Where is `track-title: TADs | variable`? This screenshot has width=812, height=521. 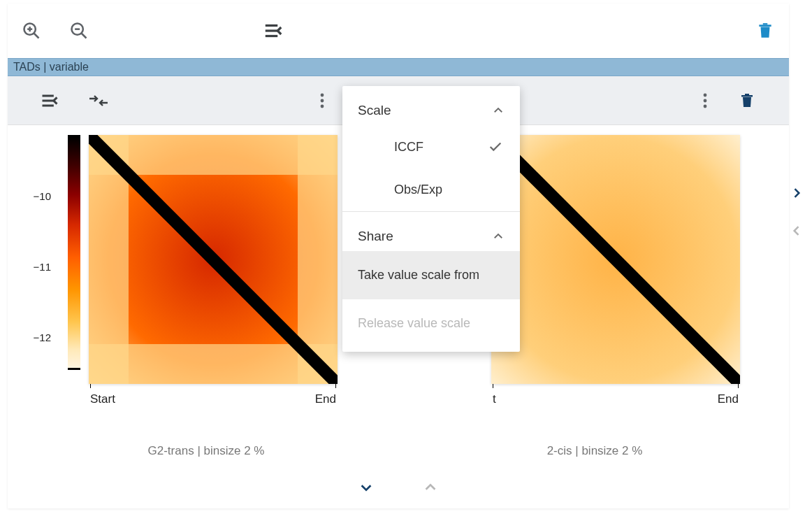 track-title: TADs | variable is located at coordinates (51, 67).